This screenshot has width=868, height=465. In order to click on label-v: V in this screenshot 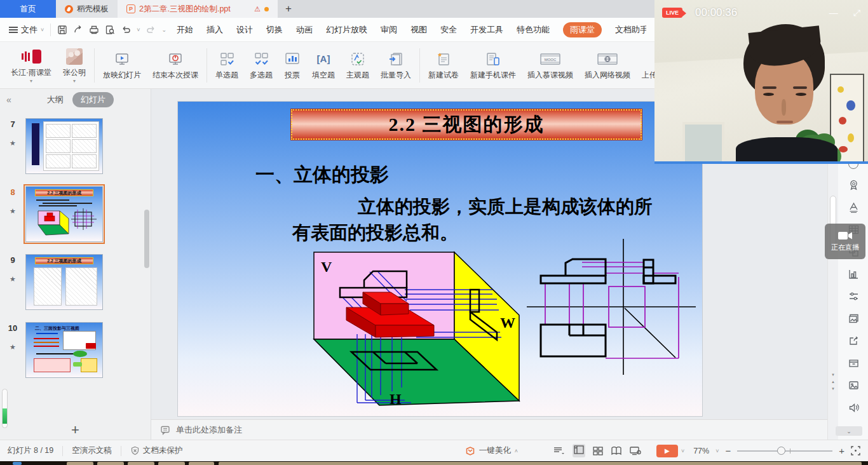, I will do `click(327, 267)`.